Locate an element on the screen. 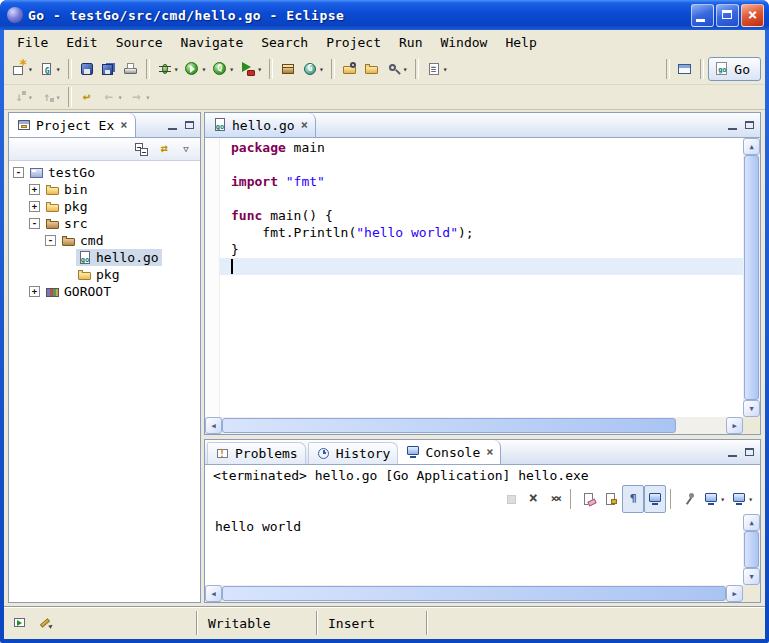 The width and height of the screenshot is (769, 643). tree-item-testgo: -testGo is located at coordinates (104, 172).